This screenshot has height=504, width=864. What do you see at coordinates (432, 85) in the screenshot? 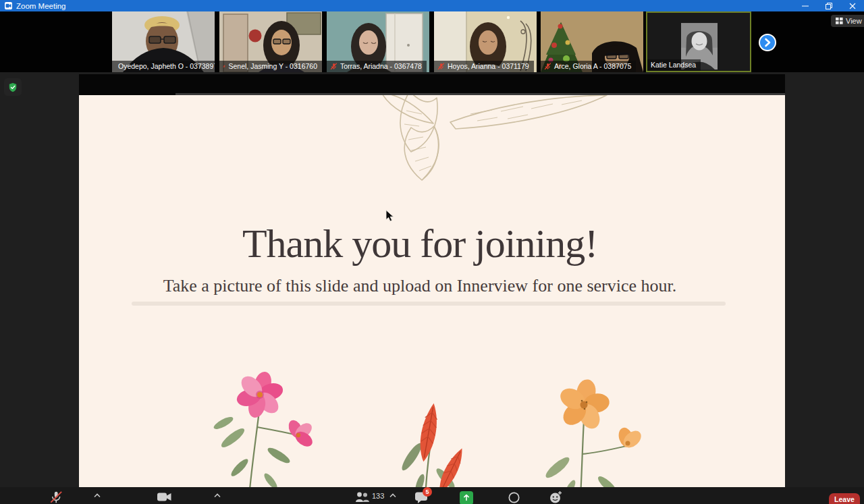
I see `shared-screen-top-bar` at bounding box center [432, 85].